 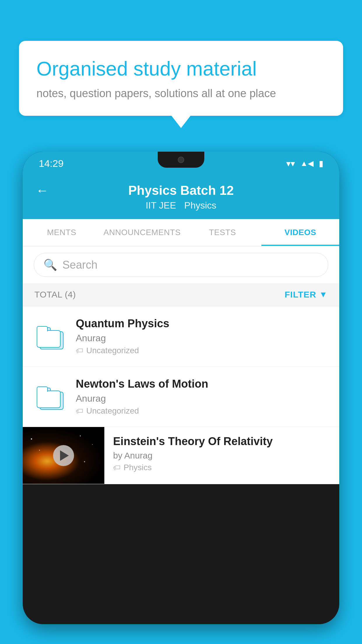 What do you see at coordinates (301, 295) in the screenshot?
I see `filter-label: FILTER` at bounding box center [301, 295].